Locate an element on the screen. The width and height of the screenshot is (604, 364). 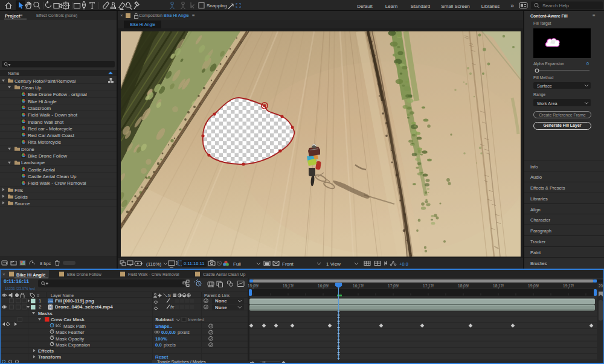
svg-text: Search Help is located at coordinates (556, 6).